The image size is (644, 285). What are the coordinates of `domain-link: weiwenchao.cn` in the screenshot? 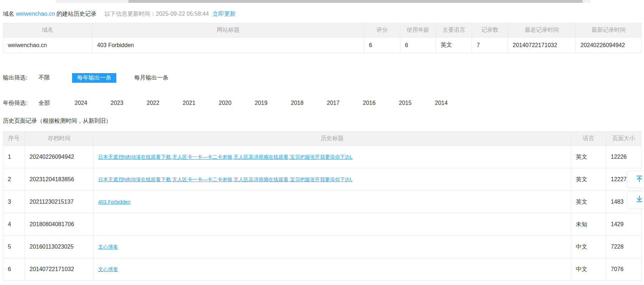 It's located at (35, 14).